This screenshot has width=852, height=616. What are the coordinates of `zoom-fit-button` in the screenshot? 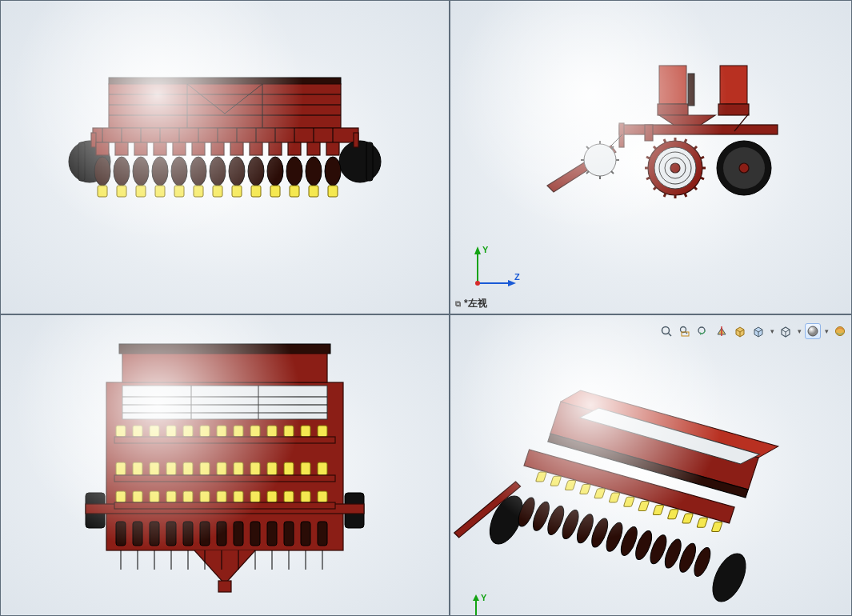 It's located at (666, 331).